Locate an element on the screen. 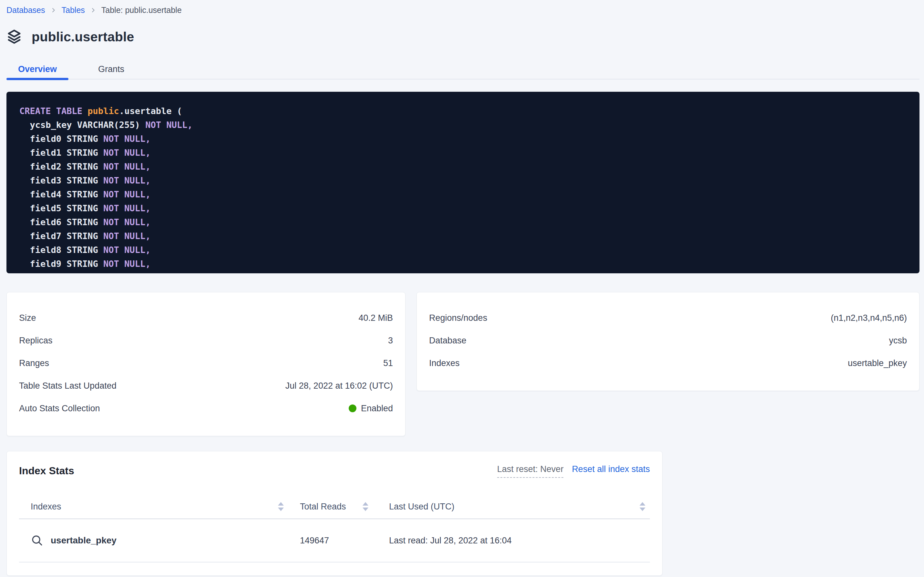 Image resolution: width=924 pixels, height=577 pixels. detail-value: (n1,n2,n3,n4,n5,n6) is located at coordinates (869, 318).